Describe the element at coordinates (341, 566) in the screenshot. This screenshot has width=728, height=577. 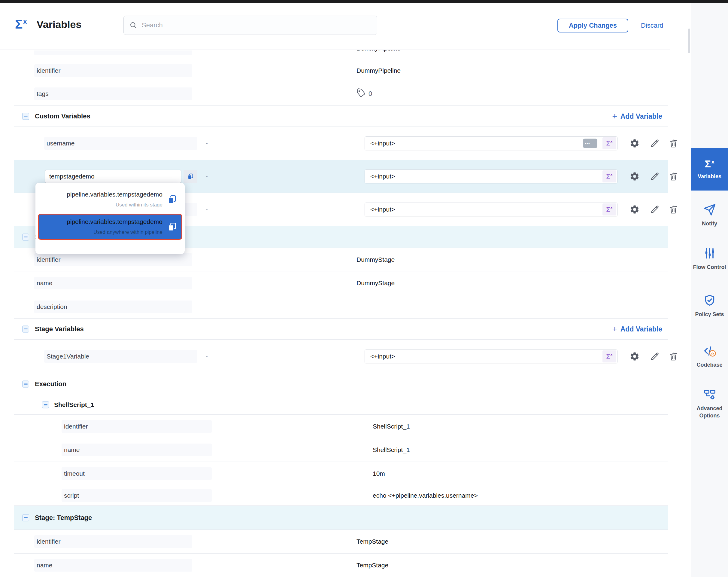
I see `field-row: nameTempStage` at that location.